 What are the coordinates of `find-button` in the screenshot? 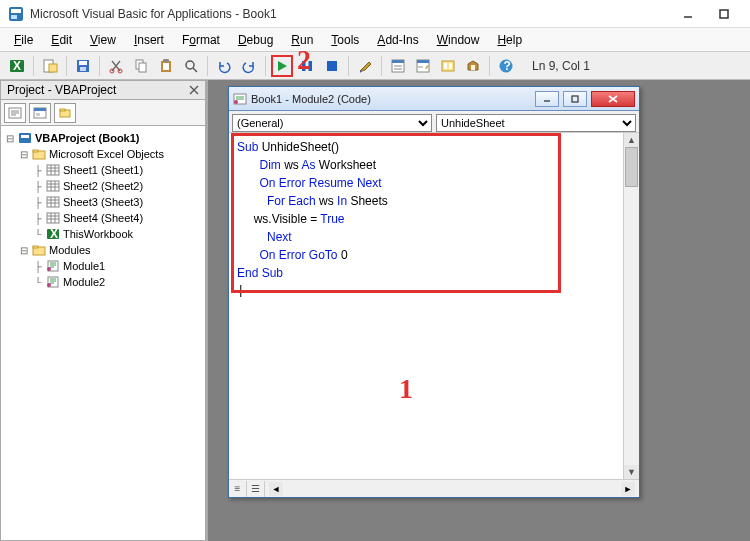 It's located at (191, 66).